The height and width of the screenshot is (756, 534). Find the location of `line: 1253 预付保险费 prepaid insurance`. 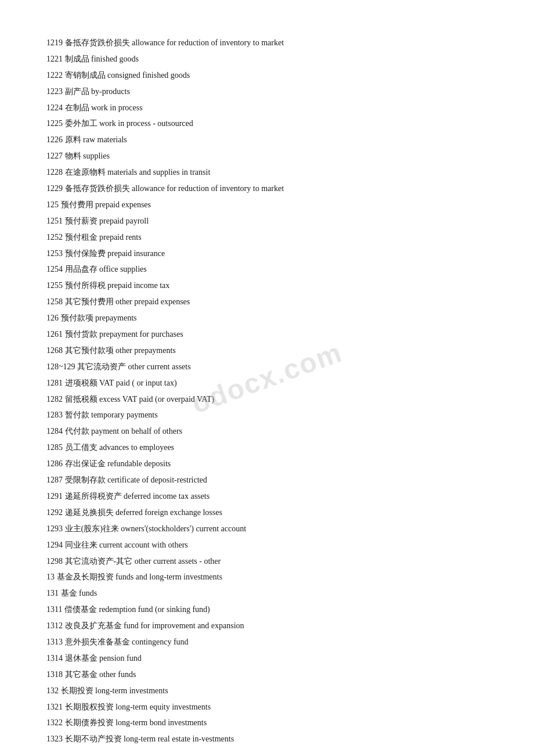

line: 1253 预付保险费 prepaid insurance is located at coordinates (267, 254).